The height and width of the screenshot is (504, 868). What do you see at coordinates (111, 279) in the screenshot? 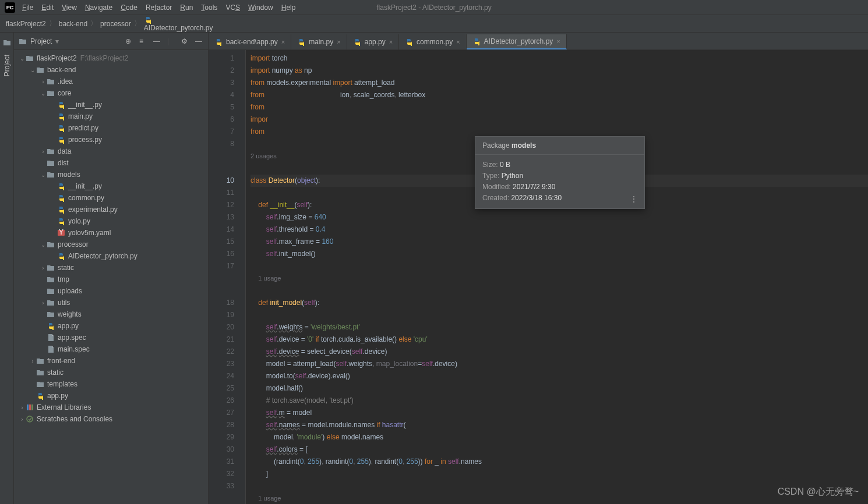
I see `tree-item: ·tmp` at bounding box center [111, 279].